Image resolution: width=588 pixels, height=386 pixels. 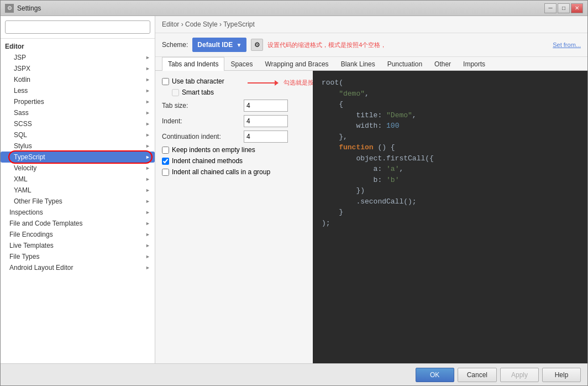 What do you see at coordinates (198, 92) in the screenshot?
I see `smart-tabs-label: Smart tabs` at bounding box center [198, 92].